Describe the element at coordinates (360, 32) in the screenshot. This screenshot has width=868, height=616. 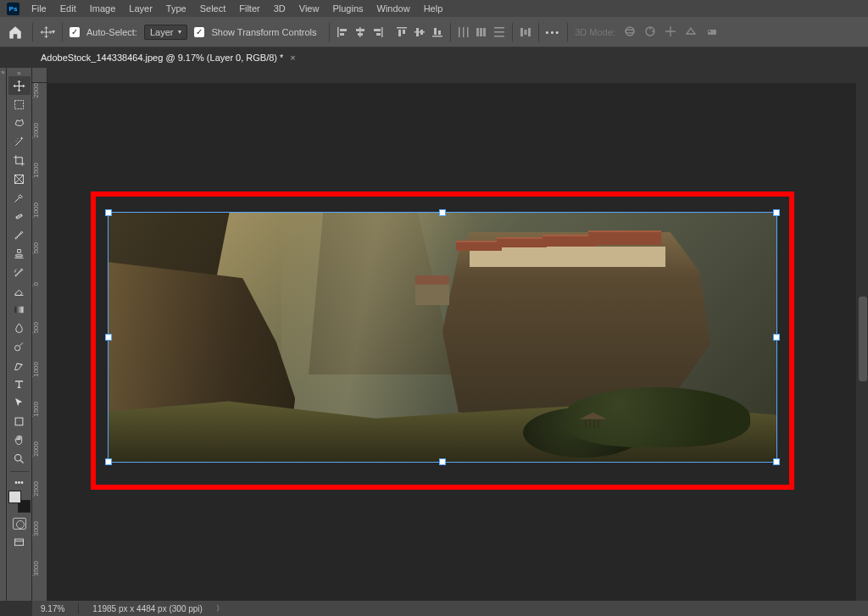
I see `align-hcenter-icon` at that location.